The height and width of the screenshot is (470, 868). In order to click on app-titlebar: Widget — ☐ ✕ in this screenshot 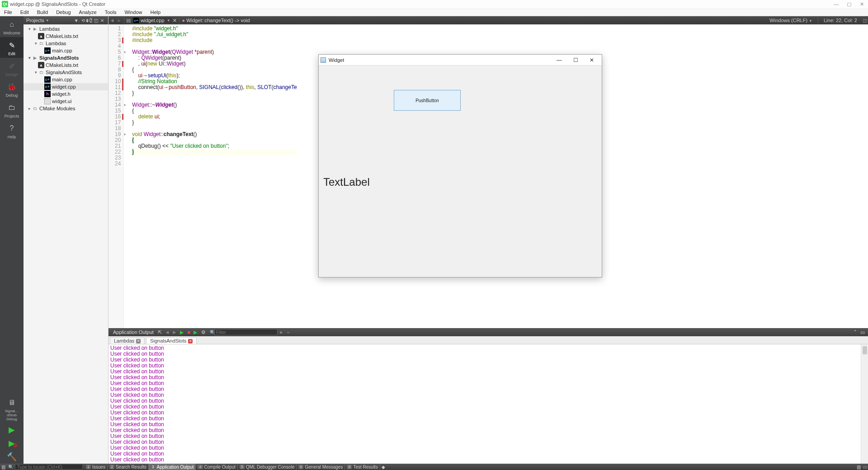, I will do `click(460, 60)`.